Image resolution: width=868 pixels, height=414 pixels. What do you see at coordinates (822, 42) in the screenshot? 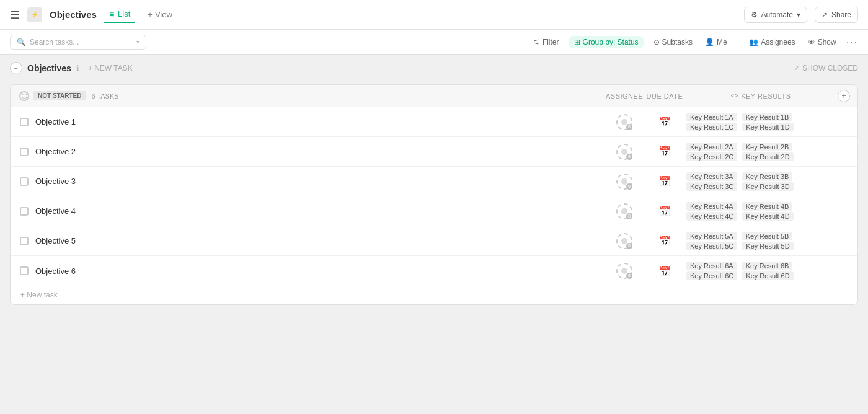
I see `show-button: 👁 Show` at bounding box center [822, 42].